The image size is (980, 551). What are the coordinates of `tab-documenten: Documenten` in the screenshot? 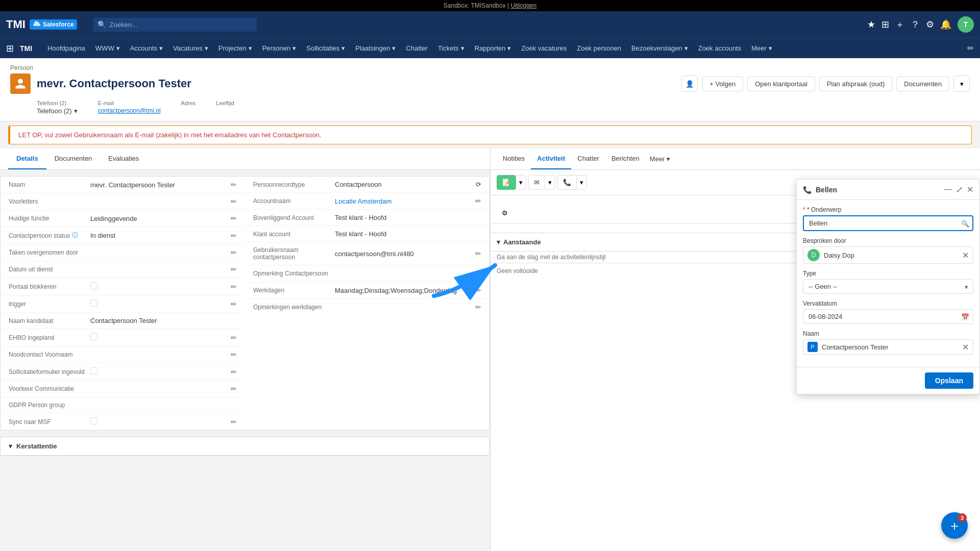 It's located at (74, 159).